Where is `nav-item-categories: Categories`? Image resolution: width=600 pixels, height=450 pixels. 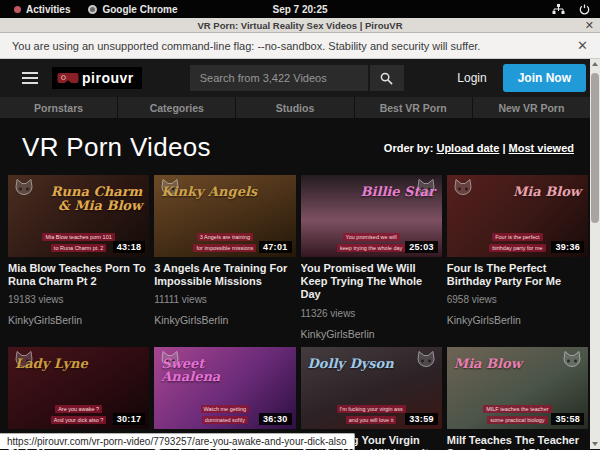
nav-item-categories: Categories is located at coordinates (176, 108).